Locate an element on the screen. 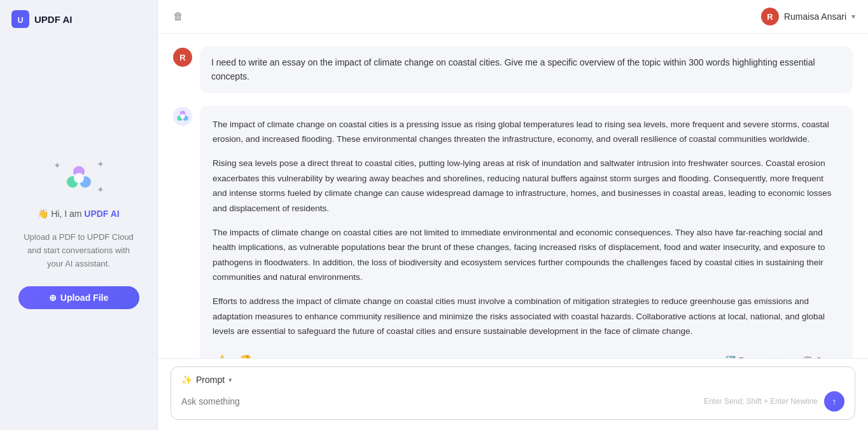 Image resolution: width=868 pixels, height=430 pixels. sparkle-icon-tl: ✦ is located at coordinates (57, 165).